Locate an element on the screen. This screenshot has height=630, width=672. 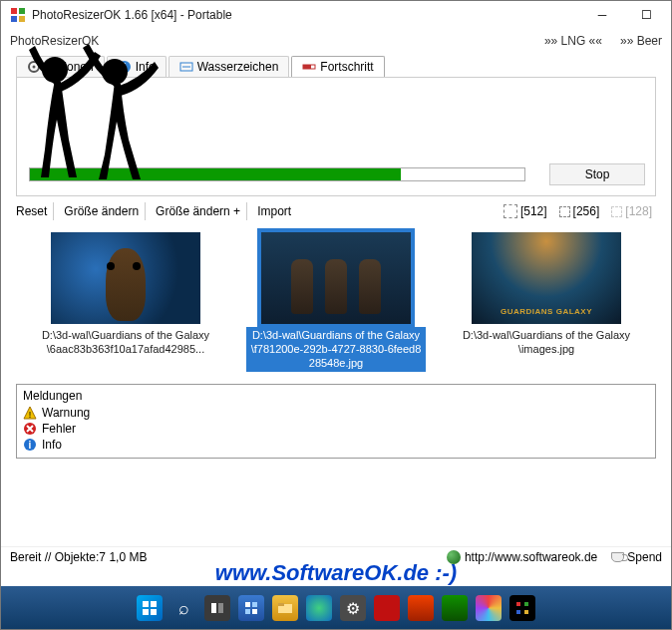
progress-icon is located at coordinates (309, 67).